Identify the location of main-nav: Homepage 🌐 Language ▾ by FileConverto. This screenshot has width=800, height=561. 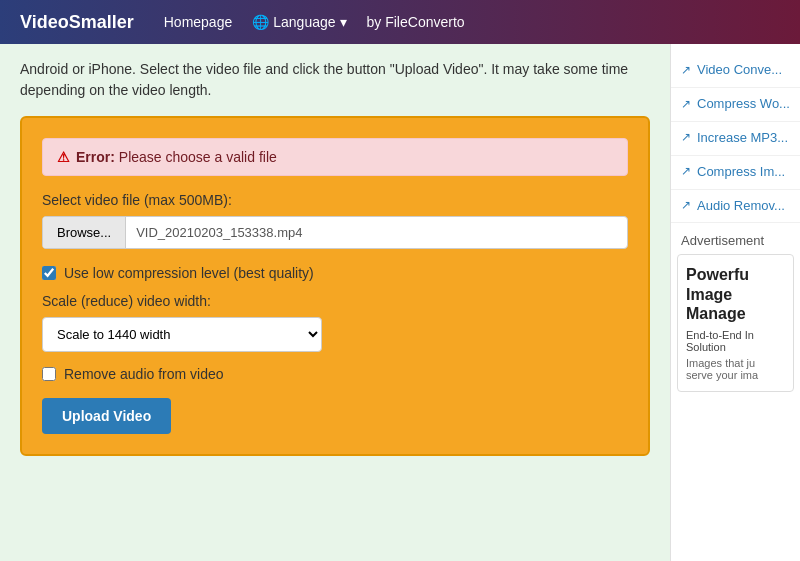
(314, 22).